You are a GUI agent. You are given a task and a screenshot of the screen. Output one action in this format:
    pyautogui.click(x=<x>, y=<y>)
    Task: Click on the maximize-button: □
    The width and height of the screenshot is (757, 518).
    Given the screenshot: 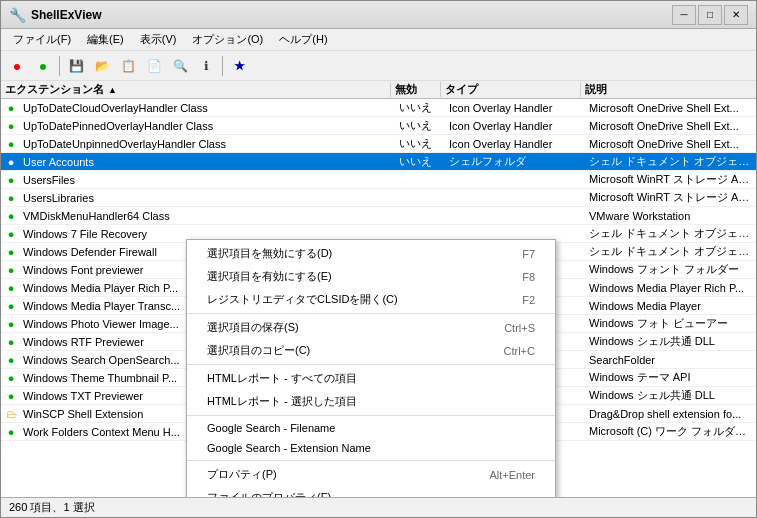 What is the action you would take?
    pyautogui.click(x=710, y=15)
    